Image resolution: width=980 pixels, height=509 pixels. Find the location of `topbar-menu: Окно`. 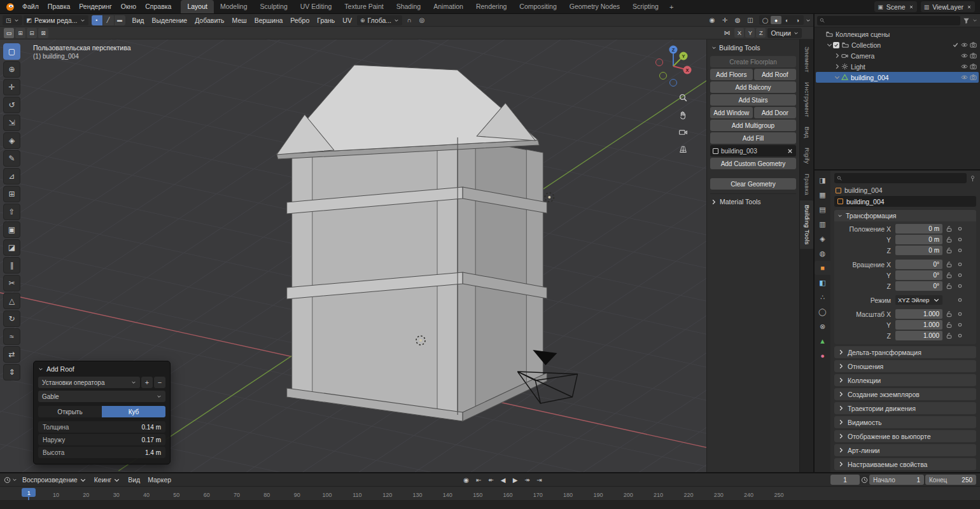

topbar-menu: Окно is located at coordinates (129, 6).